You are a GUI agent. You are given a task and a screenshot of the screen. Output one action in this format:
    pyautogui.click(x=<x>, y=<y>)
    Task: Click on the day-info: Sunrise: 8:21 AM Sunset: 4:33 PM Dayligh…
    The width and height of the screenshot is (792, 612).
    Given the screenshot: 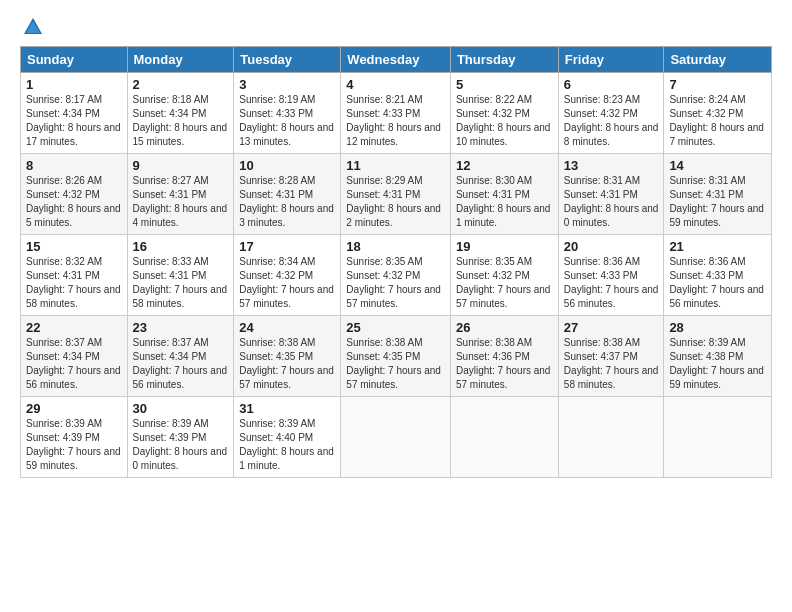 What is the action you would take?
    pyautogui.click(x=396, y=121)
    